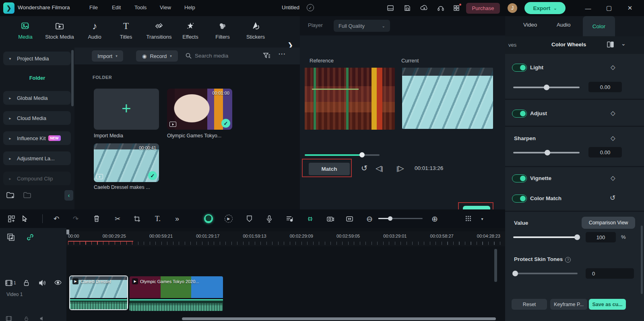 The width and height of the screenshot is (644, 321). Describe the element at coordinates (588, 8) in the screenshot. I see `minimize-button: —` at that location.